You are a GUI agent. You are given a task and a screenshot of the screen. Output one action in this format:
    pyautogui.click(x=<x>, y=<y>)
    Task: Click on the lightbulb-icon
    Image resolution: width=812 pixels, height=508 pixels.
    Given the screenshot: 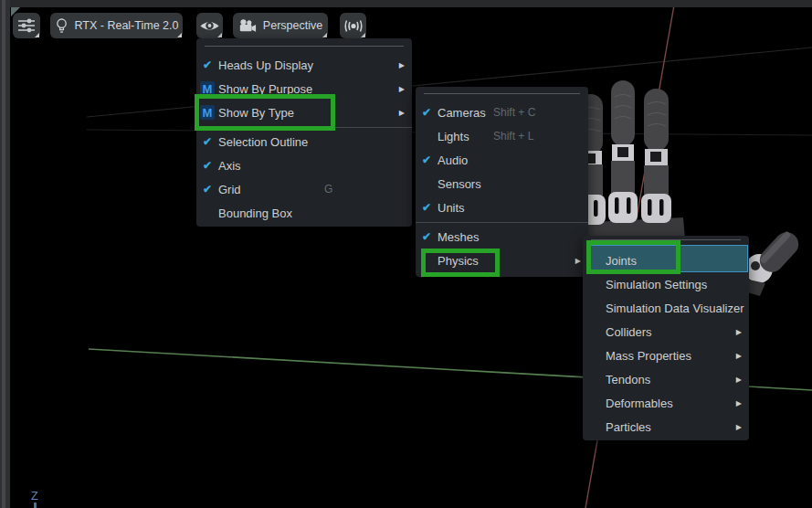 What is the action you would take?
    pyautogui.click(x=62, y=26)
    